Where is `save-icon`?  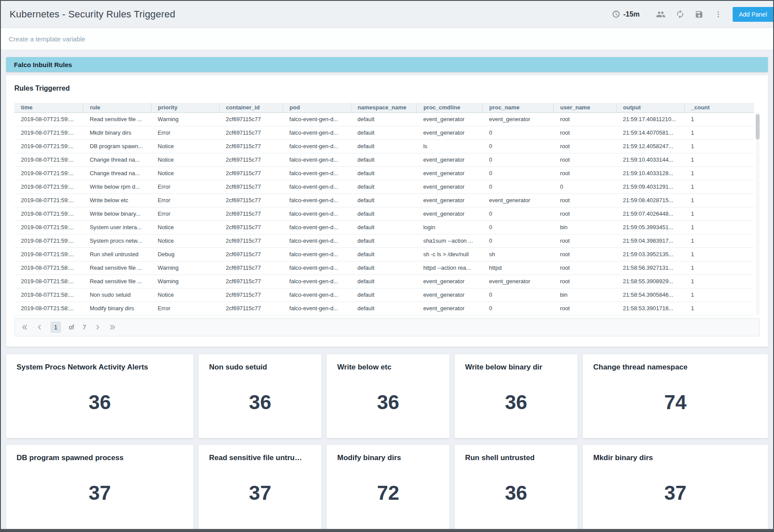 save-icon is located at coordinates (699, 14).